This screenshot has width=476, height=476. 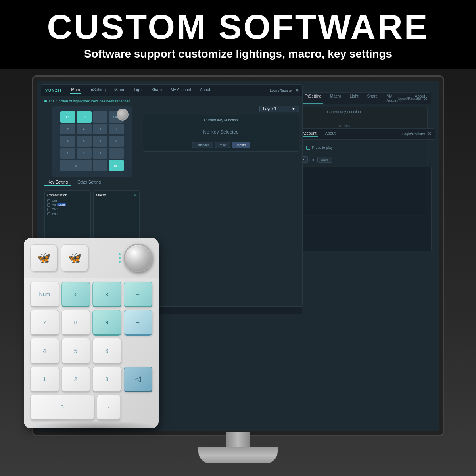 I want to click on key-0: 0, so click(x=62, y=408).